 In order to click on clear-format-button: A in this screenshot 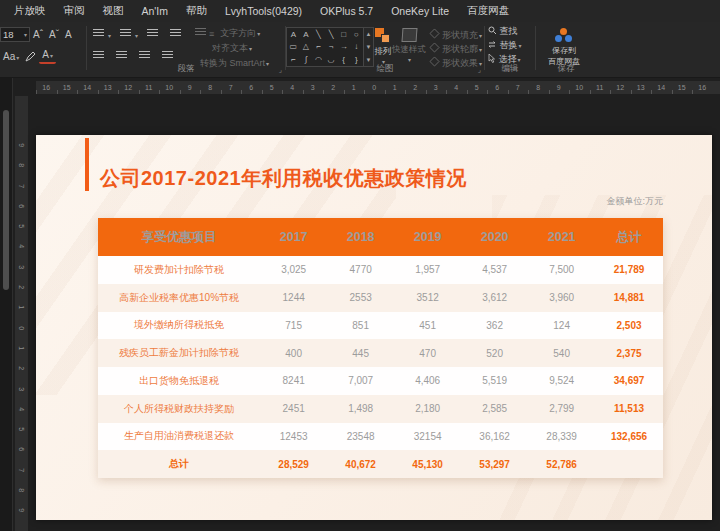, I will do `click(68, 34)`.